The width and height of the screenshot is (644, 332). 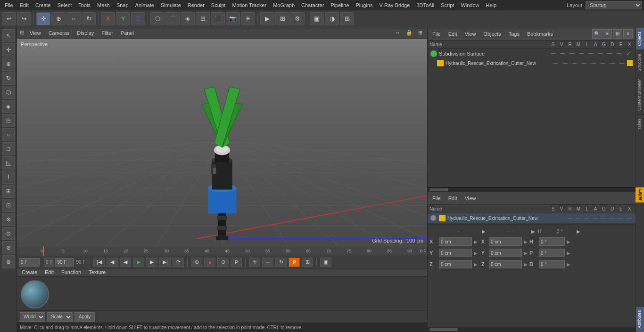 What do you see at coordinates (552, 242) in the screenshot?
I see `coord-x-h` at bounding box center [552, 242].